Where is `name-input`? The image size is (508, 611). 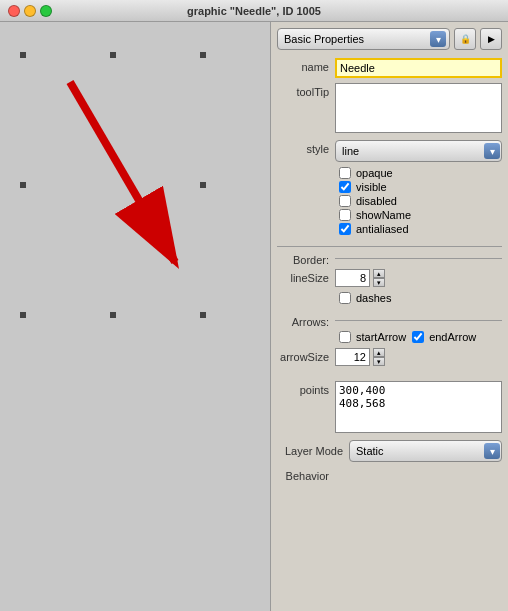 name-input is located at coordinates (418, 68).